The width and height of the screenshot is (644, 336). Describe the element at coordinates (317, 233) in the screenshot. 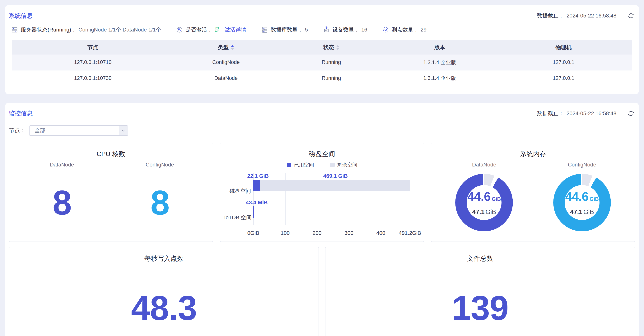

I see `x-tick: 200` at that location.